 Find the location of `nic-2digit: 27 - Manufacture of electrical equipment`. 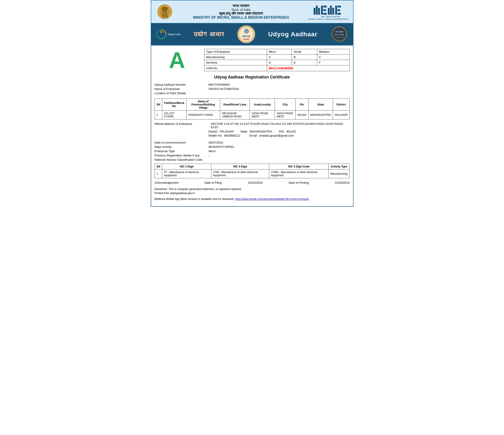

nic-2digit: 27 - Manufacture of electrical equipment is located at coordinates (187, 174).